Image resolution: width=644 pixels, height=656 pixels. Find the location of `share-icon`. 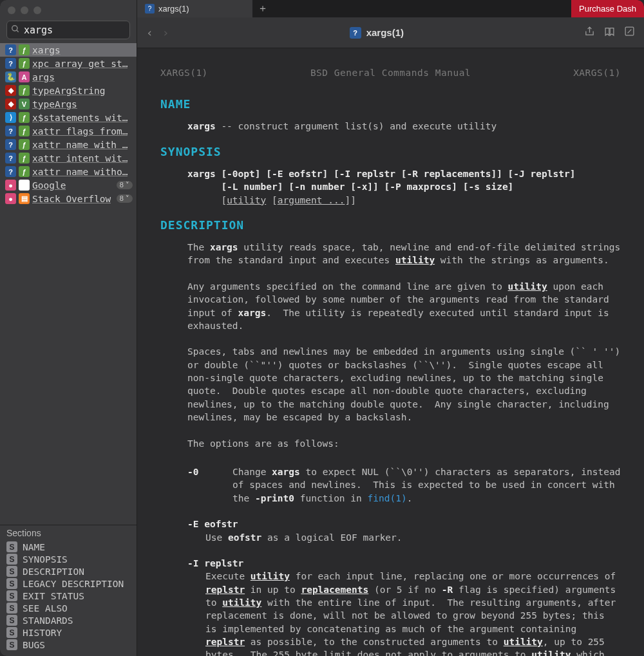

share-icon is located at coordinates (590, 32).